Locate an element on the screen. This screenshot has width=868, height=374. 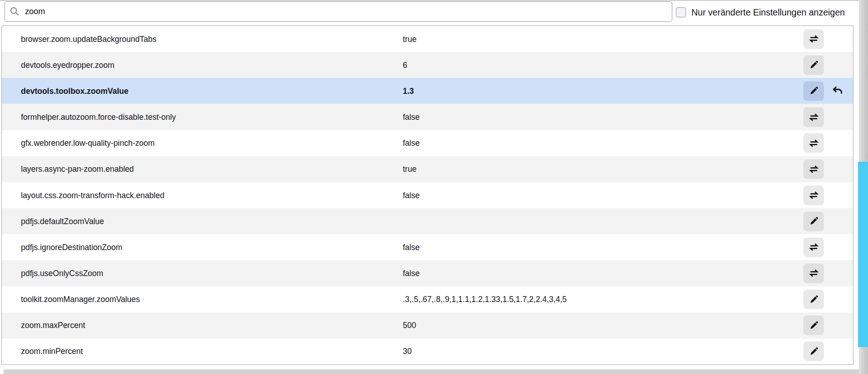
pref-name: pdfjs.defaultZoomValue is located at coordinates (63, 221).